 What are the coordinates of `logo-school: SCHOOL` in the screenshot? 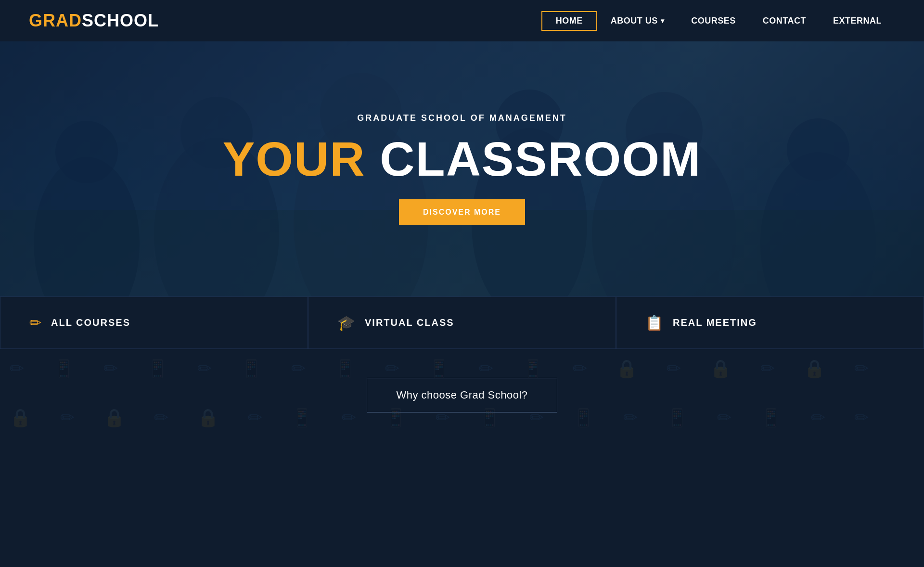 It's located at (120, 21).